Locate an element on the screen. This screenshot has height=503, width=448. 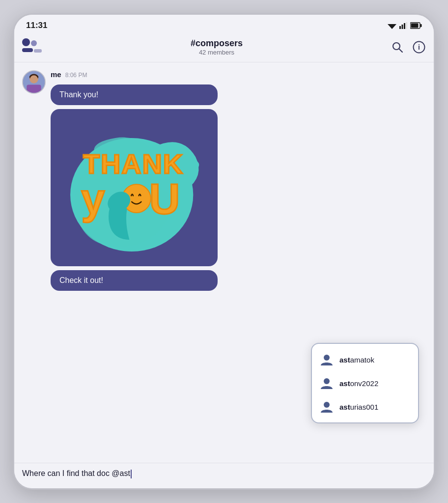
members-count: 42 members is located at coordinates (217, 52).